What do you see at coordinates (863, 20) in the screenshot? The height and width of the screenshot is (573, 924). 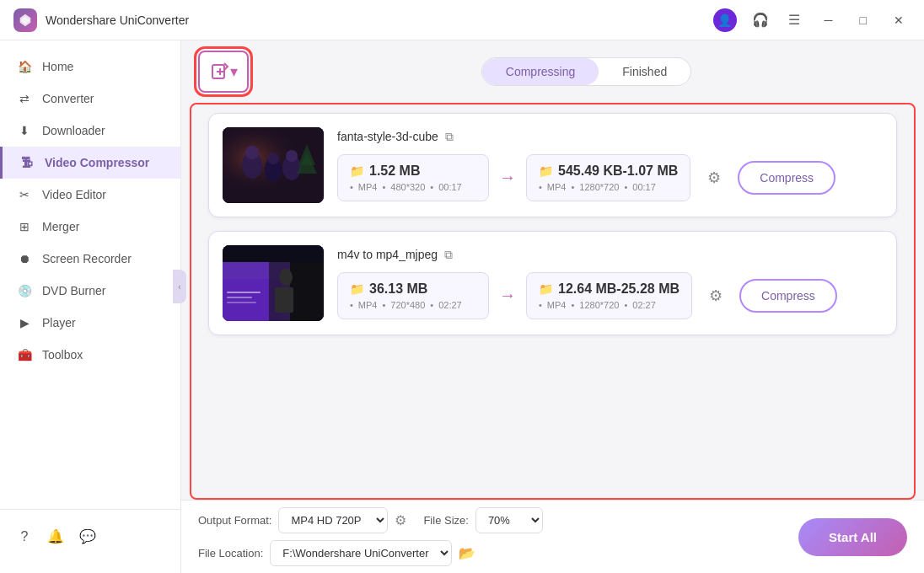 I see `maximize-button: □` at bounding box center [863, 20].